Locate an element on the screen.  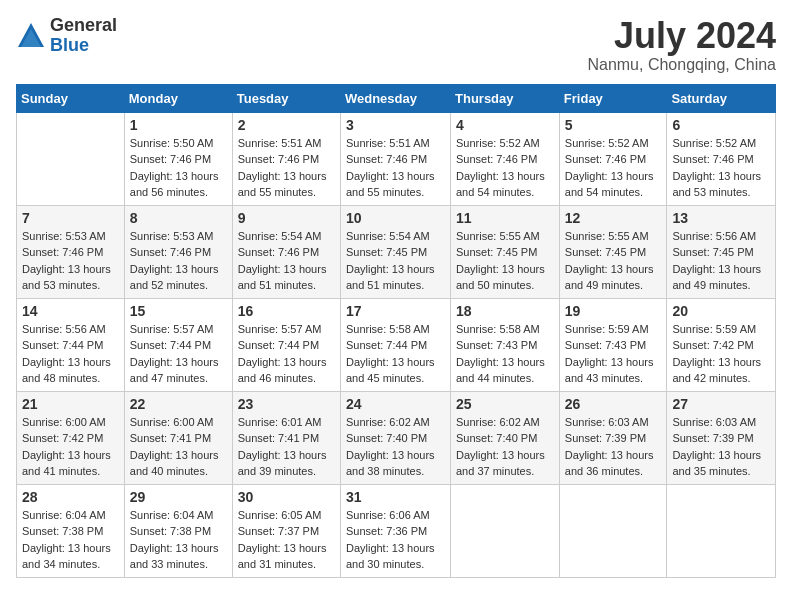
day-number: 12 is located at coordinates (614, 218).